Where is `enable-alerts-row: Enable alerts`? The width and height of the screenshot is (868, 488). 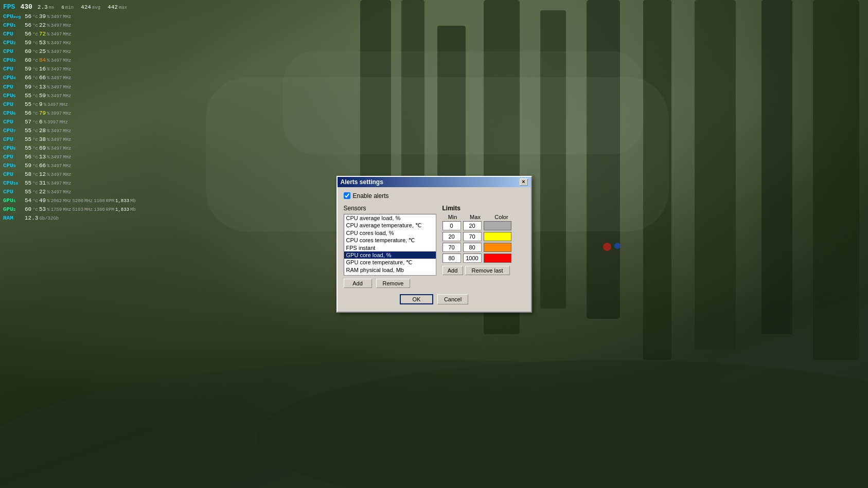
enable-alerts-row: Enable alerts is located at coordinates (434, 196).